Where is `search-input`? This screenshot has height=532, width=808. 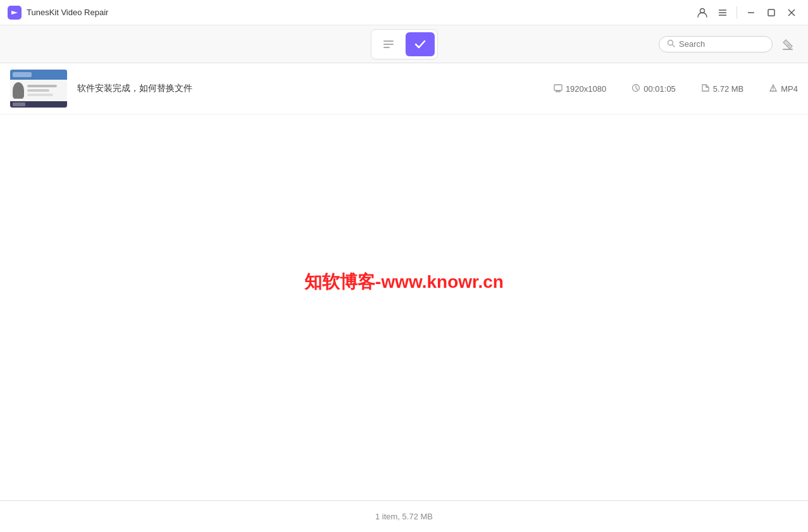 search-input is located at coordinates (721, 44).